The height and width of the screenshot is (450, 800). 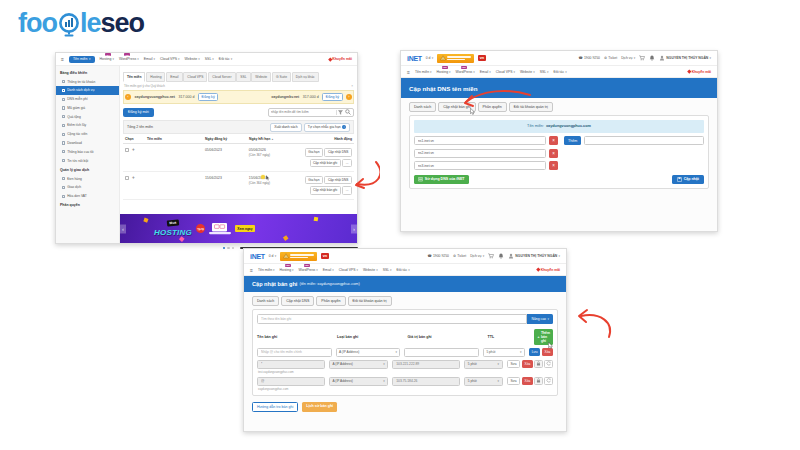 I want to click on hosting-promo-banner: ‹ Mua HOSTING Tặng, so click(x=238, y=228).